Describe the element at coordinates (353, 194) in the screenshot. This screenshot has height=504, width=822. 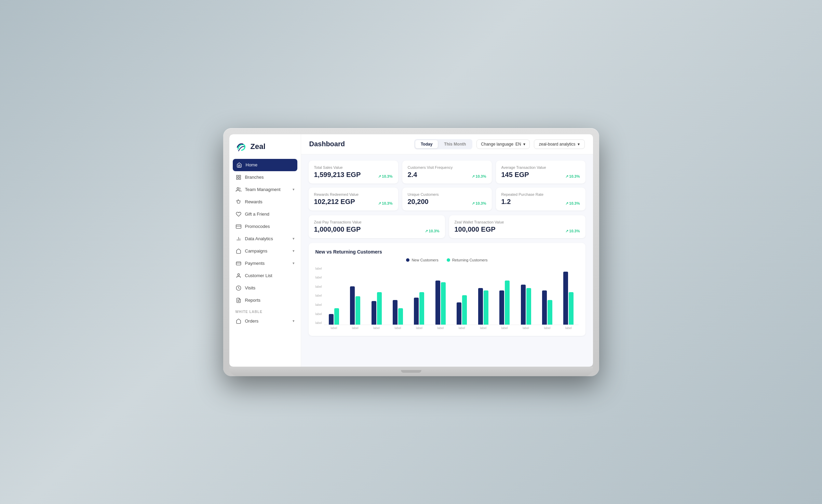
I see `stat-label-rewards-redeemed: Rewards Redeemed Value` at that location.